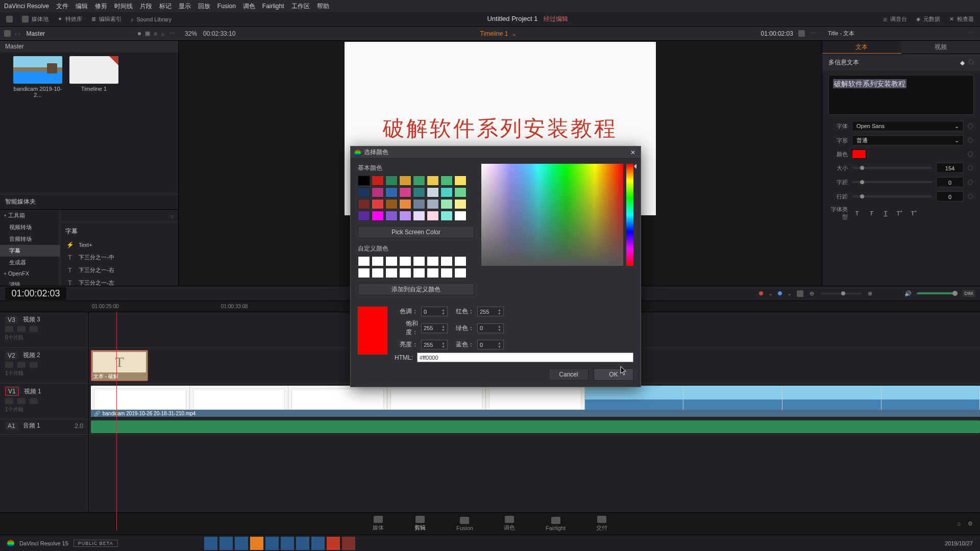 The width and height of the screenshot is (980, 551). What do you see at coordinates (535, 401) in the screenshot?
I see `video-clip: 🔗bandicam 2019-10-26 20-18-31-210.mp4` at bounding box center [535, 401].